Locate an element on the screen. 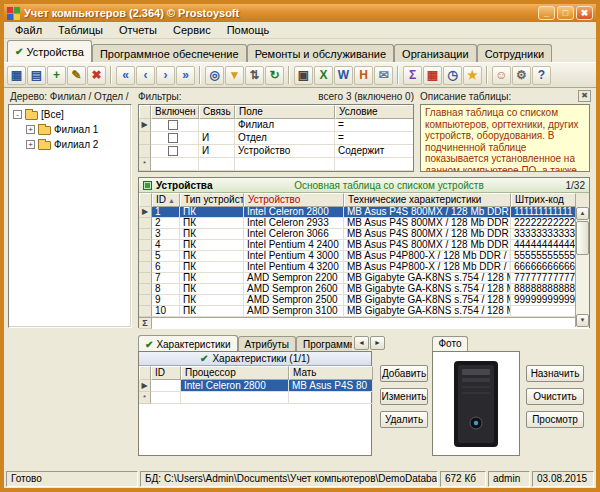  devices-col-5: Штрих-код is located at coordinates (544, 200).